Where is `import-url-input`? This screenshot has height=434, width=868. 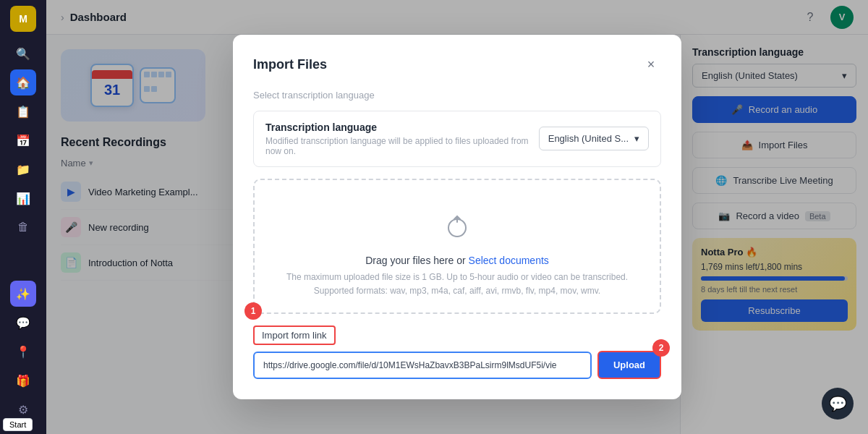 import-url-input is located at coordinates (422, 365).